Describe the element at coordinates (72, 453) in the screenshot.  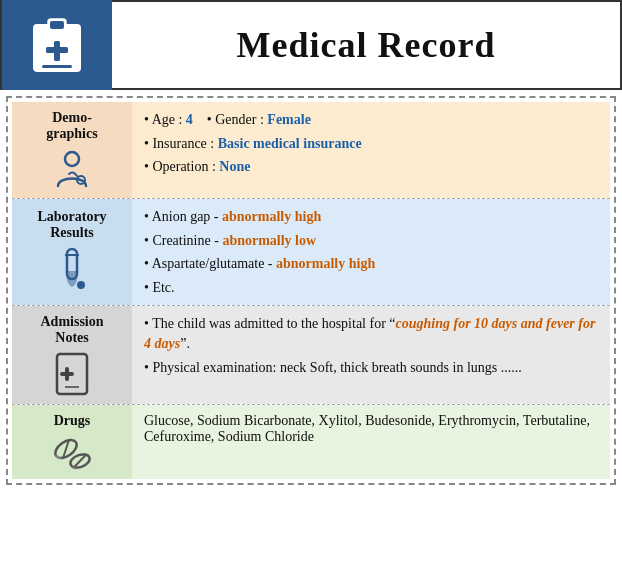
I see `pills-icon` at that location.